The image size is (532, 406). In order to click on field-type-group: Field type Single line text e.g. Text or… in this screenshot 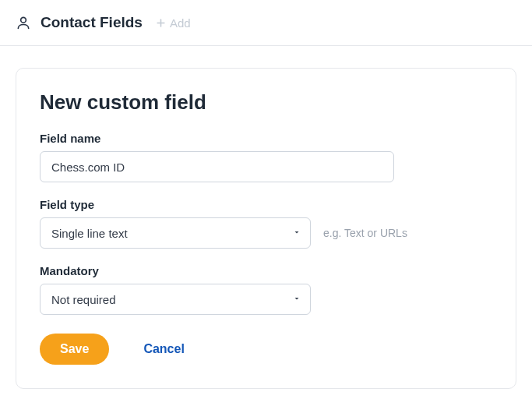, I will do `click(266, 223)`.